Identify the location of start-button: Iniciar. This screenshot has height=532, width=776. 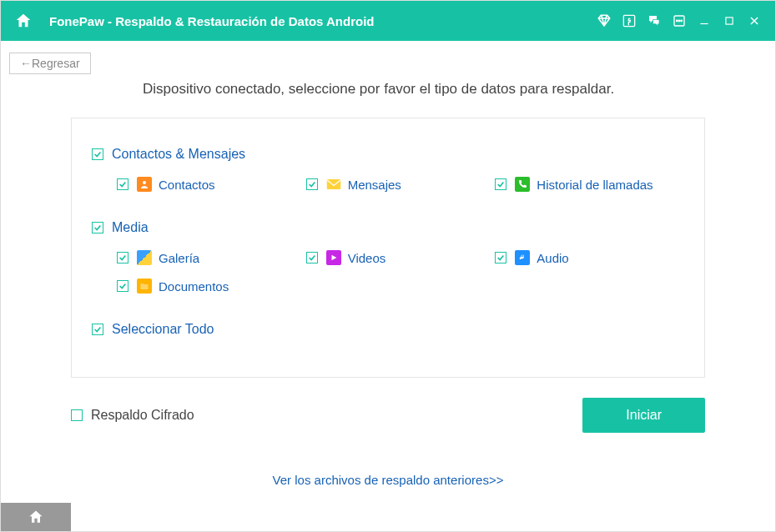
(644, 415).